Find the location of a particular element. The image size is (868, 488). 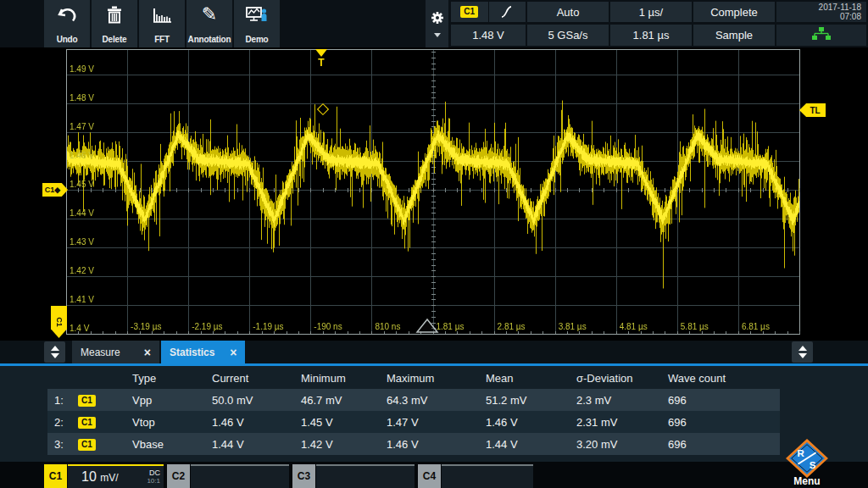

annotation-icon: ✎ is located at coordinates (209, 14).